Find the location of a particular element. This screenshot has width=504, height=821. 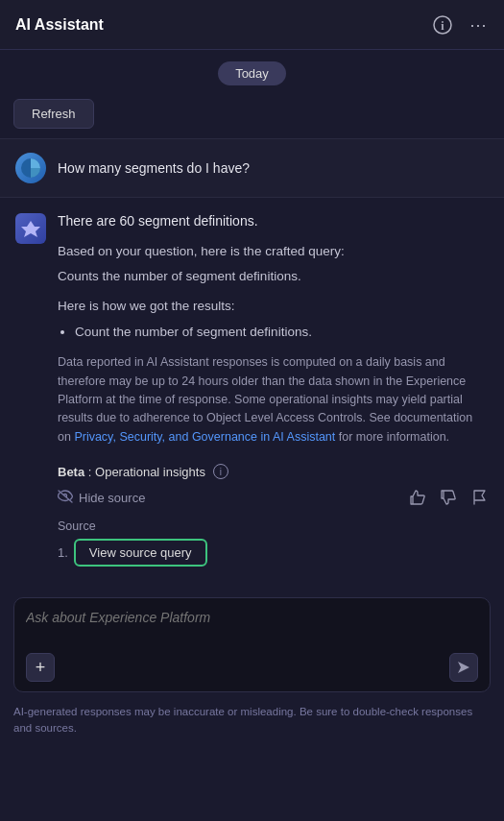

header-actions: i ⋯ is located at coordinates (460, 25).